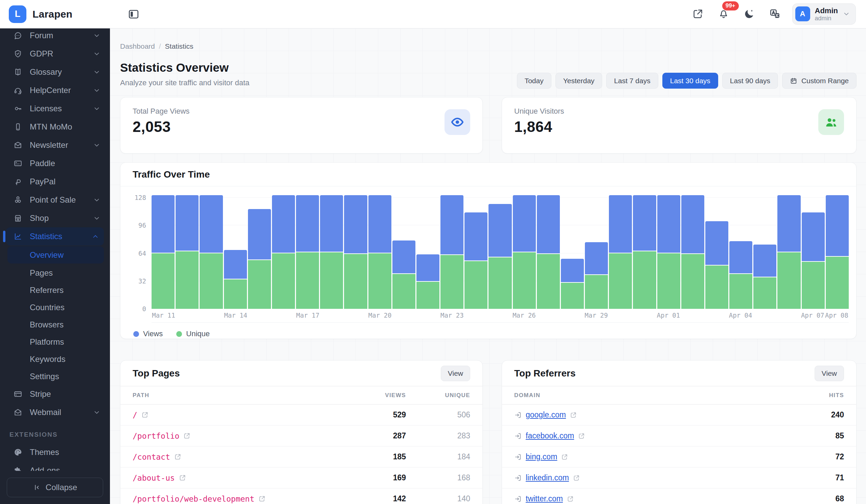 This screenshot has height=504, width=866. I want to click on page-path-link: /portfolio/web-development, so click(193, 499).